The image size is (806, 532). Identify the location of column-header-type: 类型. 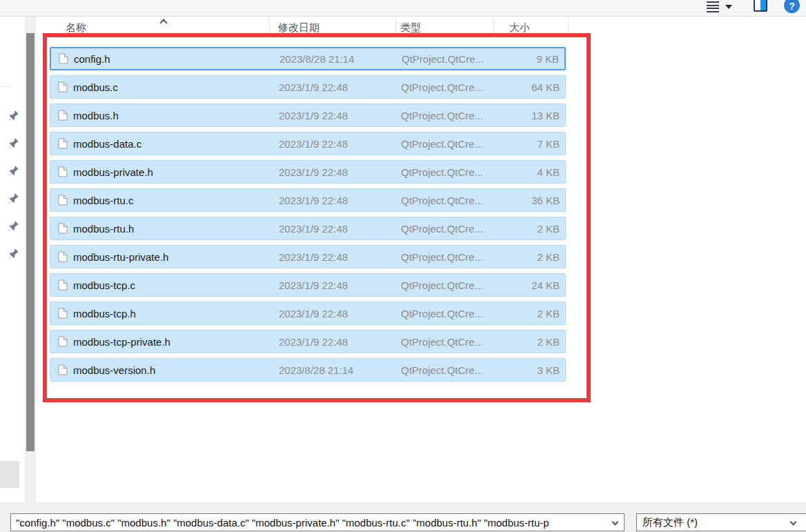
(411, 28).